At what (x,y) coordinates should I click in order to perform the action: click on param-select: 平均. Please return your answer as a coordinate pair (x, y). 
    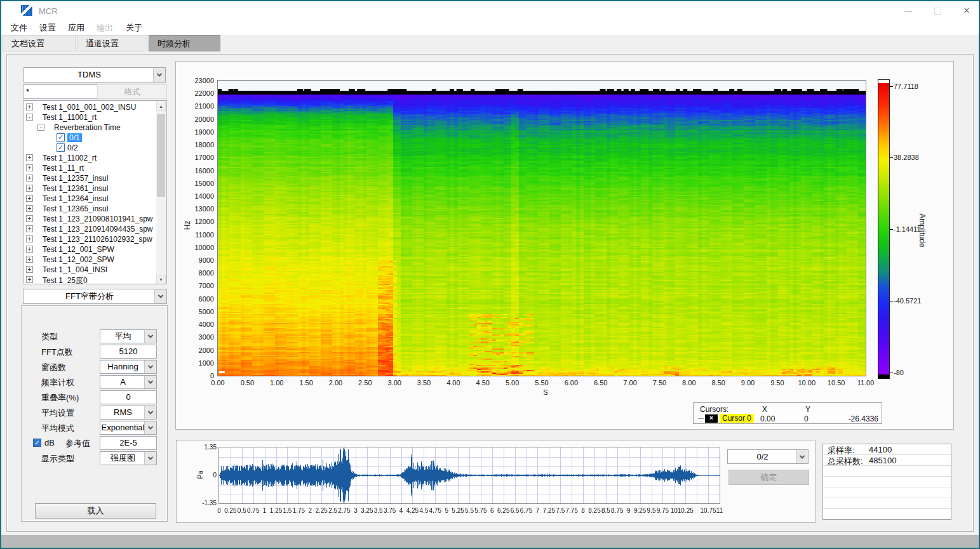
    Looking at the image, I should click on (128, 336).